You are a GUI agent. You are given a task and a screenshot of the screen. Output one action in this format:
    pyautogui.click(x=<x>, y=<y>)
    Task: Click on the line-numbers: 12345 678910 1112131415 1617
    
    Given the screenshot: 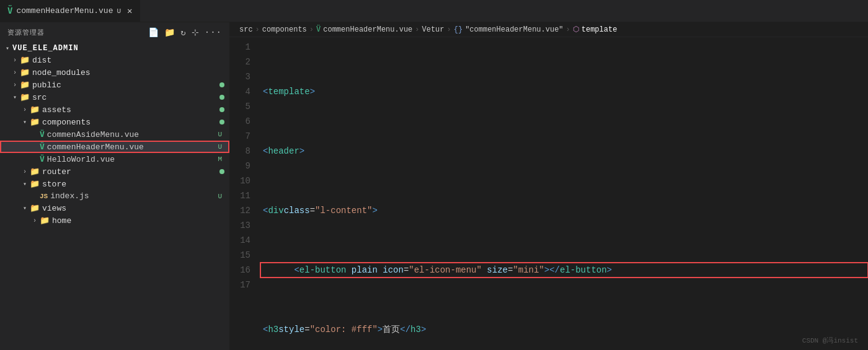 What is the action you would take?
    pyautogui.click(x=245, y=195)
    